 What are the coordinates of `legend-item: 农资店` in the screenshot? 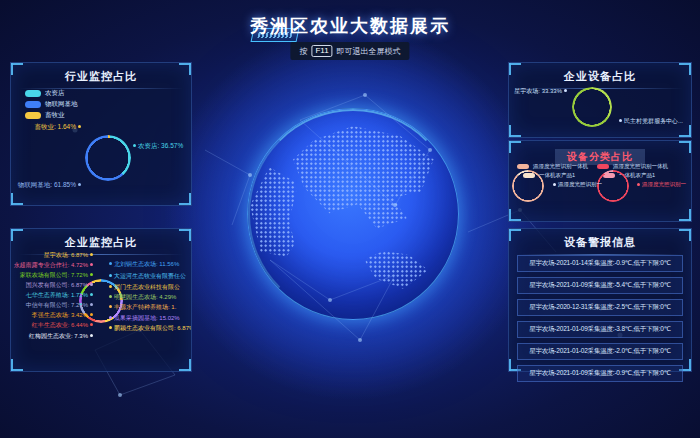 It's located at (45, 94).